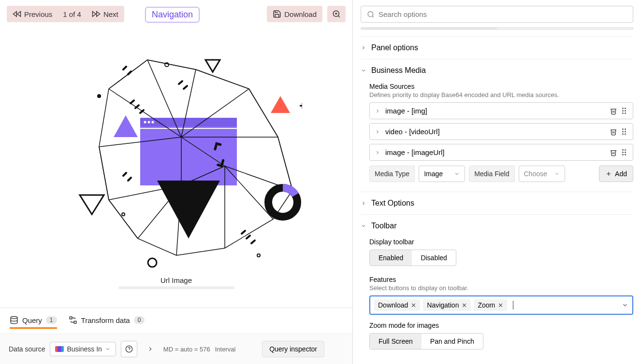 The image size is (641, 364). Describe the element at coordinates (14, 320) in the screenshot. I see `database-icon` at that location.